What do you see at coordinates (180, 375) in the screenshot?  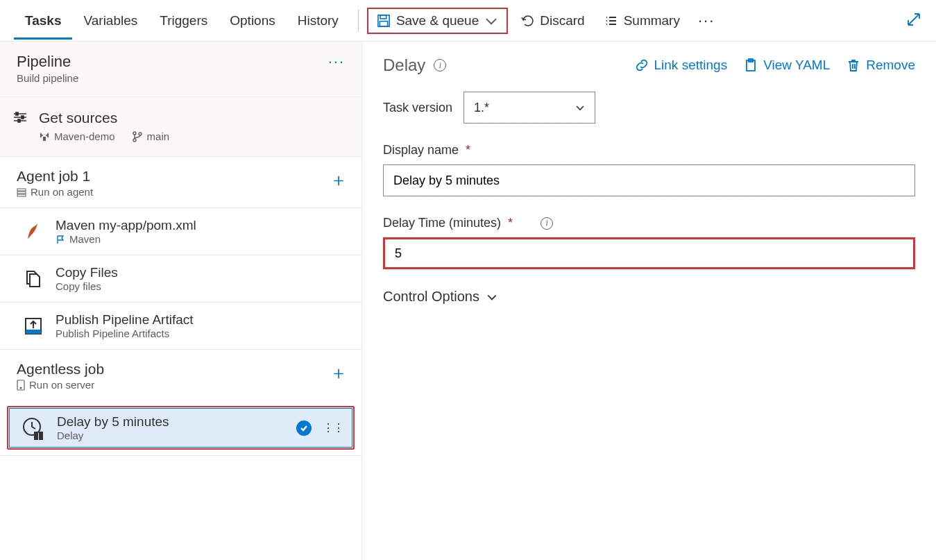 I see `agentless-job-header: Agentless job Run on server ＋` at bounding box center [180, 375].